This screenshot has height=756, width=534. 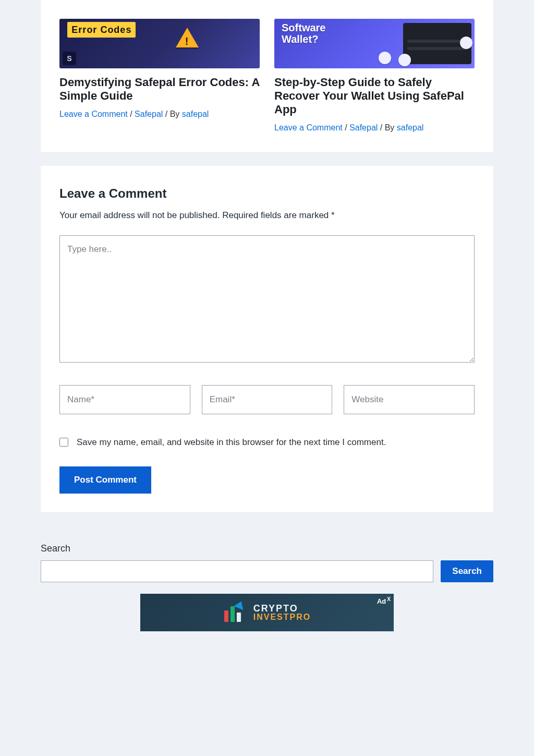 I want to click on website-field, so click(x=409, y=400).